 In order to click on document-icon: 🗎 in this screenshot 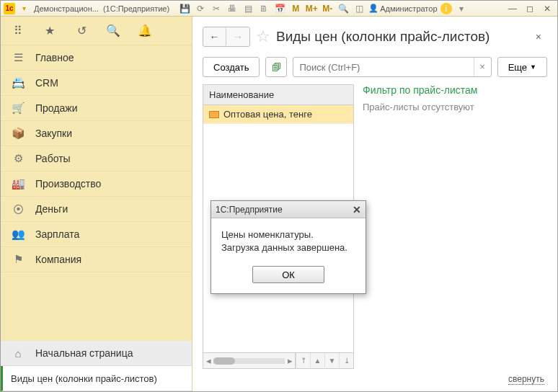, I will do `click(264, 9)`.